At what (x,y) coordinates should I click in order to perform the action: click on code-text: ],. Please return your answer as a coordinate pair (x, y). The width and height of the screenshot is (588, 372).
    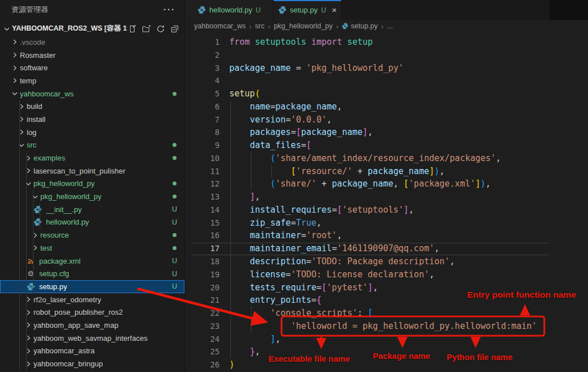
    Looking at the image, I should click on (245, 197).